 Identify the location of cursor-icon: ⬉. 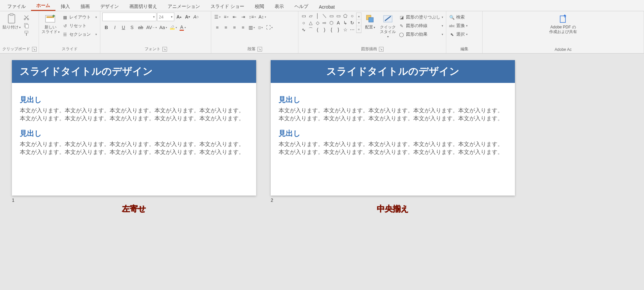
(452, 34).